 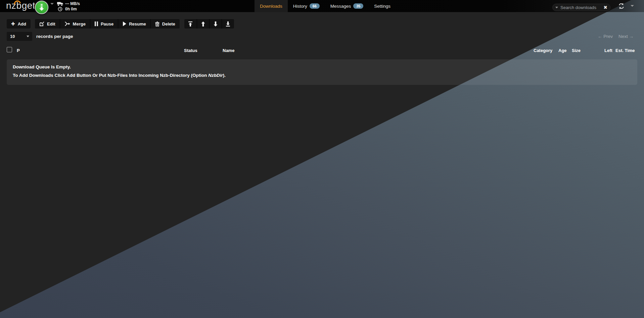 I want to click on empty-hint-option: NzbDir, so click(x=216, y=75).